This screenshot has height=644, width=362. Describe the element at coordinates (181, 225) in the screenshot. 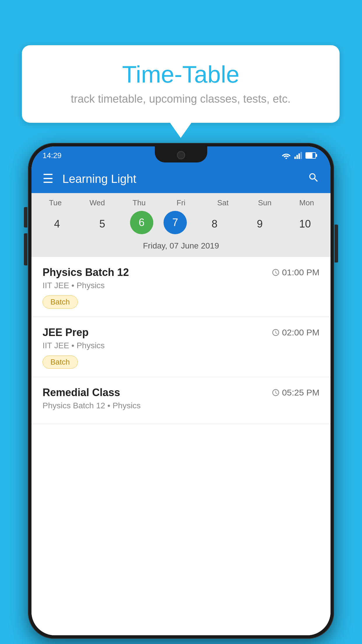

I see `calendar-strip: Tue Wed Thu Fri Sat Sun Mon 4 5 6 7 8 9 …` at that location.